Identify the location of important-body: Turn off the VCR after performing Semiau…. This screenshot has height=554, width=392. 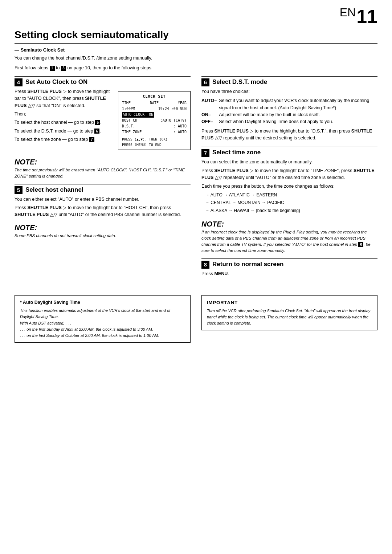
(290, 317).